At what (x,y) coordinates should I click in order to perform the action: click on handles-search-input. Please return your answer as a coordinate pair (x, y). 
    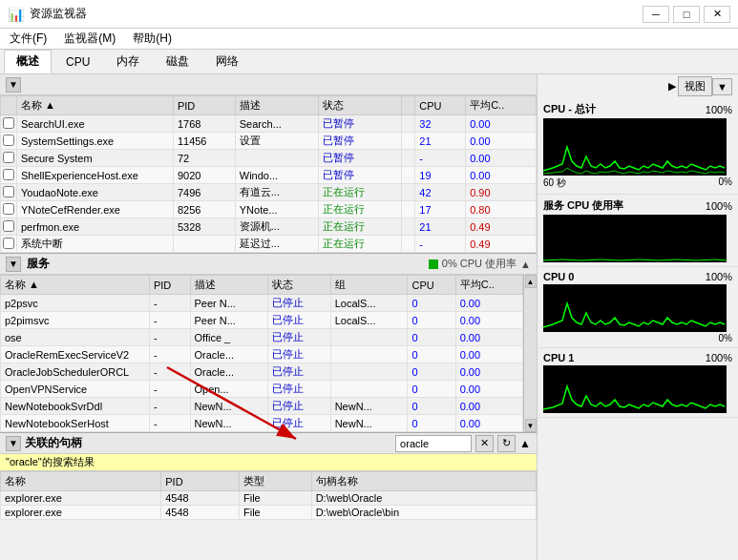
    Looking at the image, I should click on (433, 444).